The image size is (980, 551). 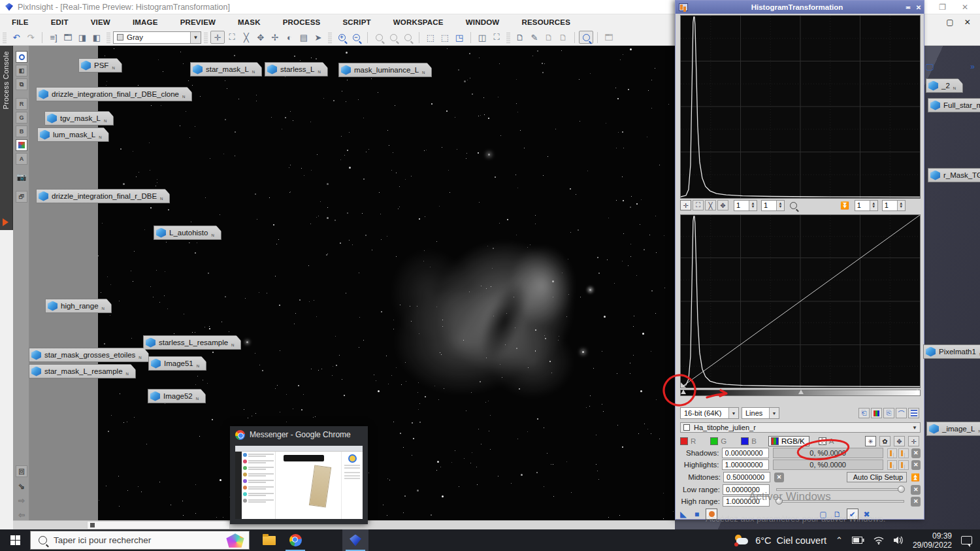 What do you see at coordinates (683, 514) in the screenshot?
I see `new-instance-triangle-icon: ◣` at bounding box center [683, 514].